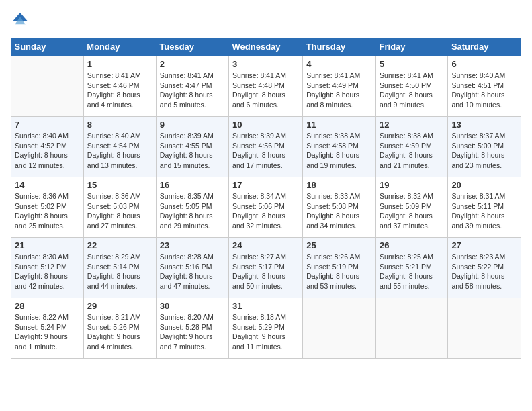  What do you see at coordinates (266, 64) in the screenshot?
I see `day-number: 3` at bounding box center [266, 64].